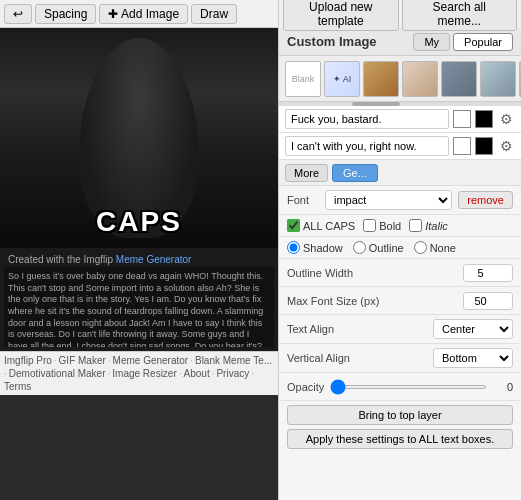  I want to click on thumb-blank: Blank, so click(303, 79).